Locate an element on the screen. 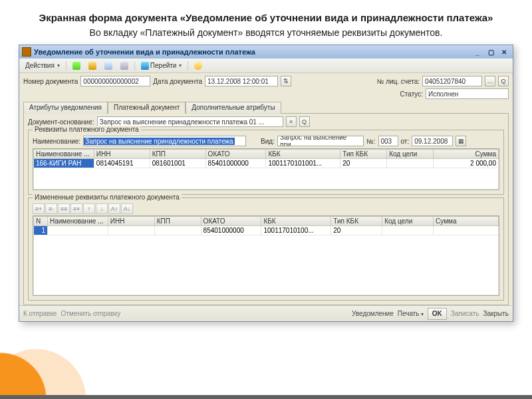 The height and width of the screenshot is (399, 532). go-icon is located at coordinates (145, 66).